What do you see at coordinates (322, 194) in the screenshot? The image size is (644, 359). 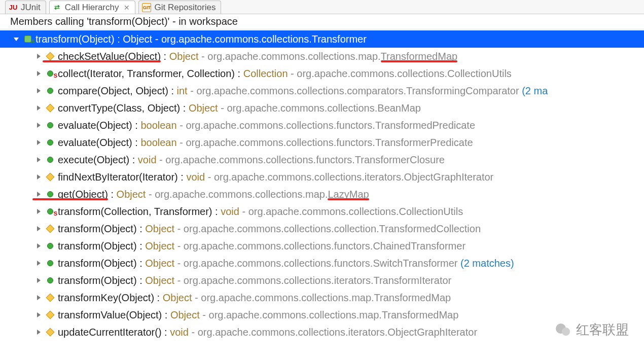 I see `tree-item: get(Object) : Object - org.apache.common…` at bounding box center [322, 194].